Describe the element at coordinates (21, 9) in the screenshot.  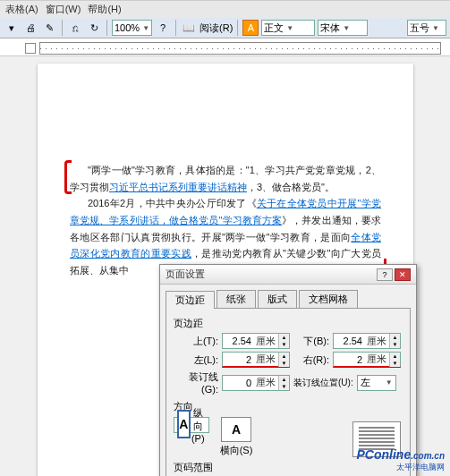
I see `menu-table: 表格(A)` at that location.